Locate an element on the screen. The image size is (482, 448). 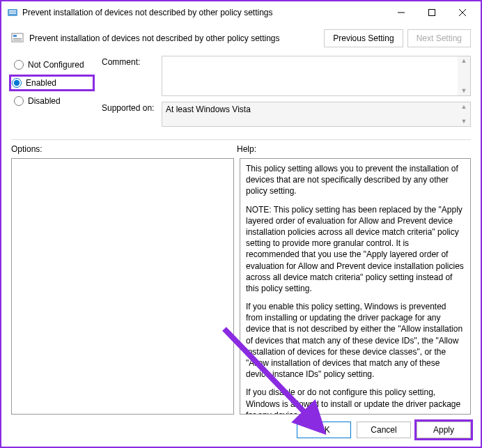
supported-label: Supported on: is located at coordinates (130, 114).